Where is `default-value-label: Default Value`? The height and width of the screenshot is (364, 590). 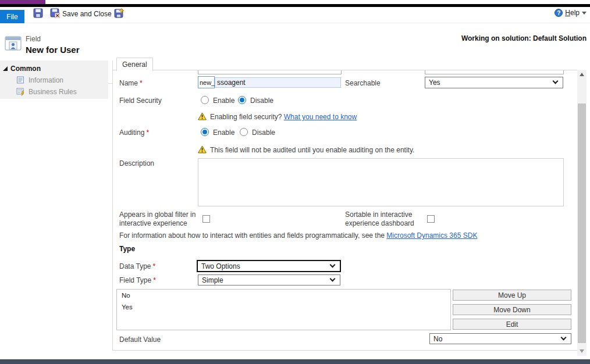 default-value-label: Default Value is located at coordinates (140, 340).